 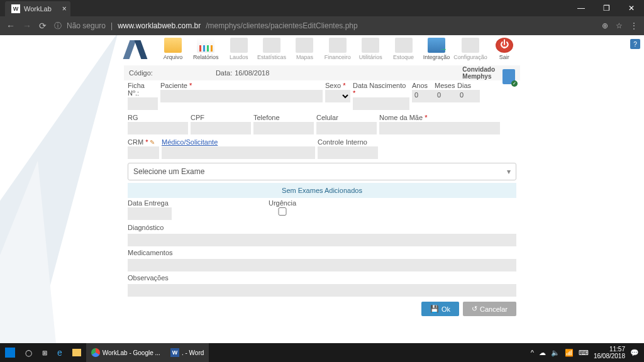 I want to click on user-name: Memphys, so click(x=477, y=77).